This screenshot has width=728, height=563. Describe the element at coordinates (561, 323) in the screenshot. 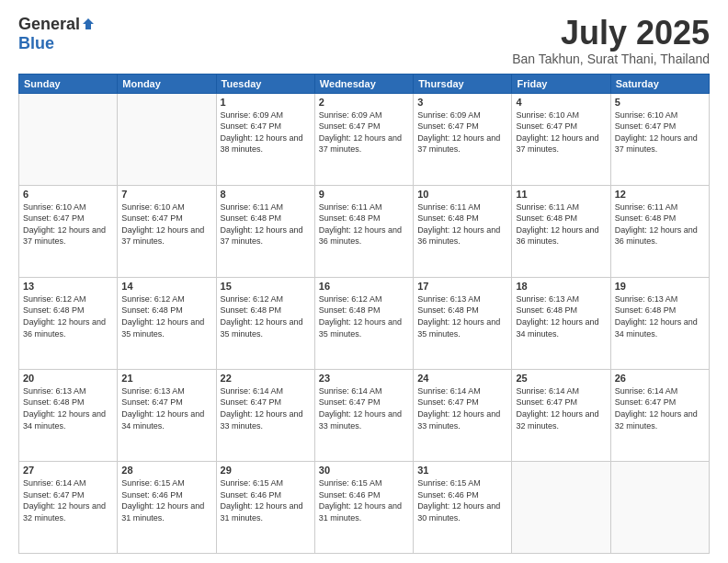

I see `calendar-cell: 18Sunrise: 6:13 AM Sunset: 6:48 PM Dayli…` at that location.